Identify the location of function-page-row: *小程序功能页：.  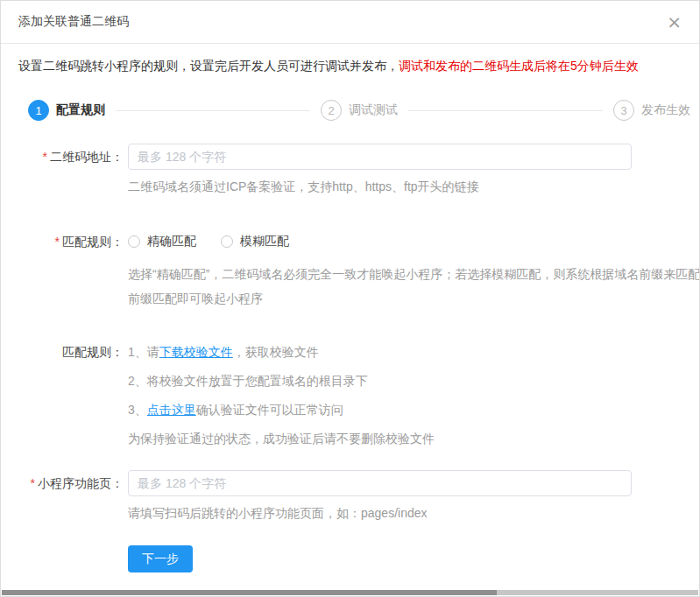
(350, 483).